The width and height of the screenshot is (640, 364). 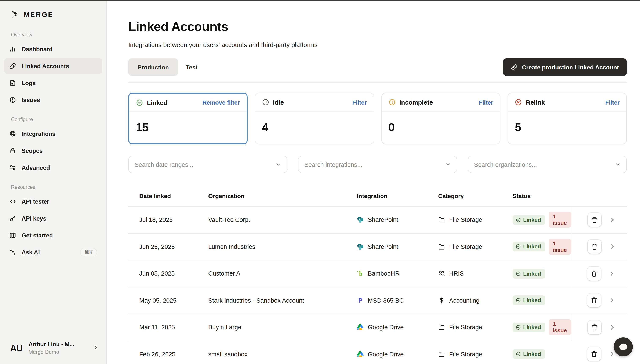 What do you see at coordinates (53, 100) in the screenshot?
I see `sidebar-item-issues: Issues` at bounding box center [53, 100].